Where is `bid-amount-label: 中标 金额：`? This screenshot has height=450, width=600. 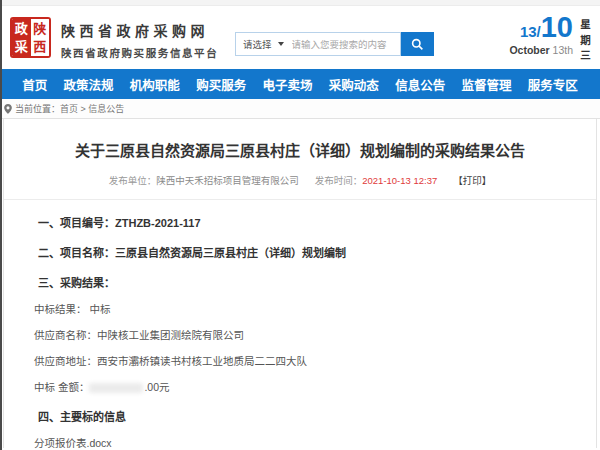
bid-amount-label: 中标 金额： is located at coordinates (62, 387).